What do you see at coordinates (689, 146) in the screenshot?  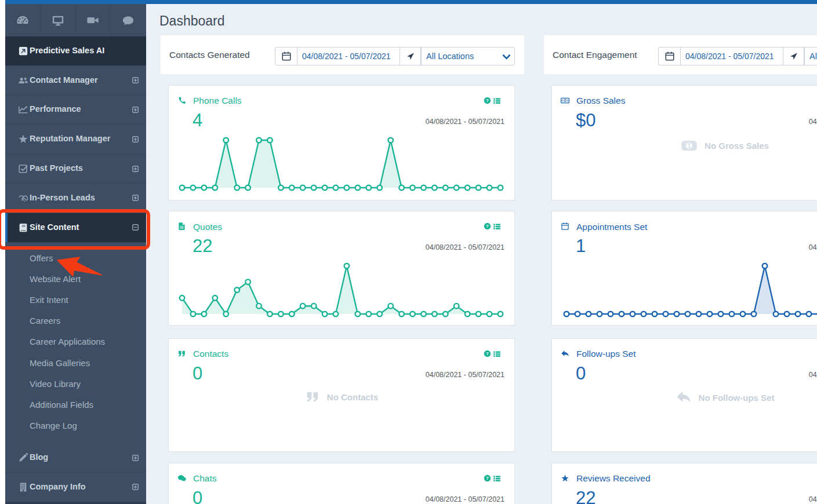 I see `svg-text: 1` at bounding box center [689, 146].